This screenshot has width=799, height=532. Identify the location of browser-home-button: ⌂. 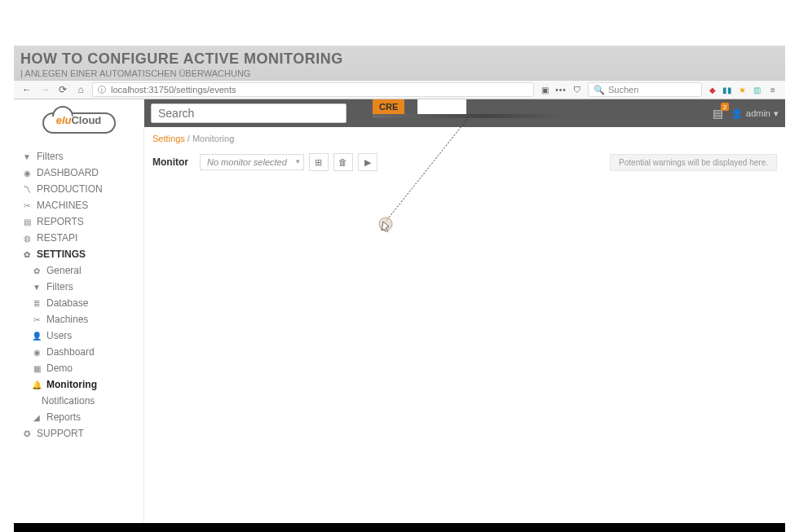
(81, 90).